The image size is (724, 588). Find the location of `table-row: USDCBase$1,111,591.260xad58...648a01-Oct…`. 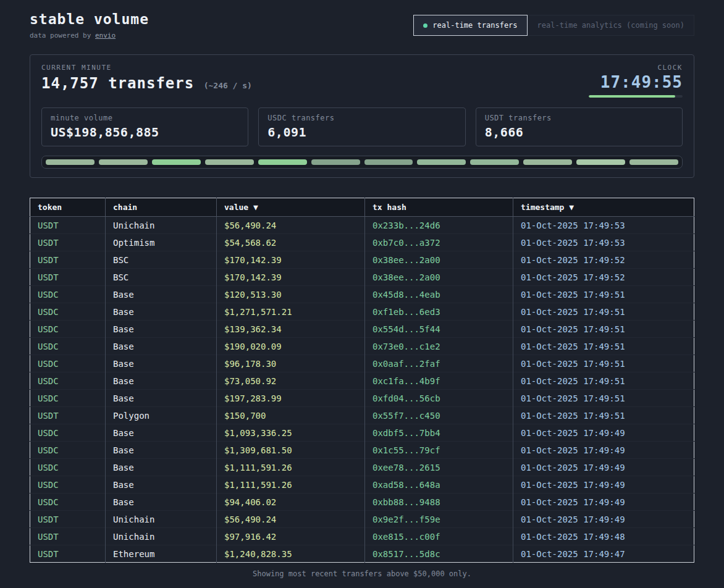

table-row: USDCBase$1,111,591.260xad58...648a01-Oct… is located at coordinates (362, 485).